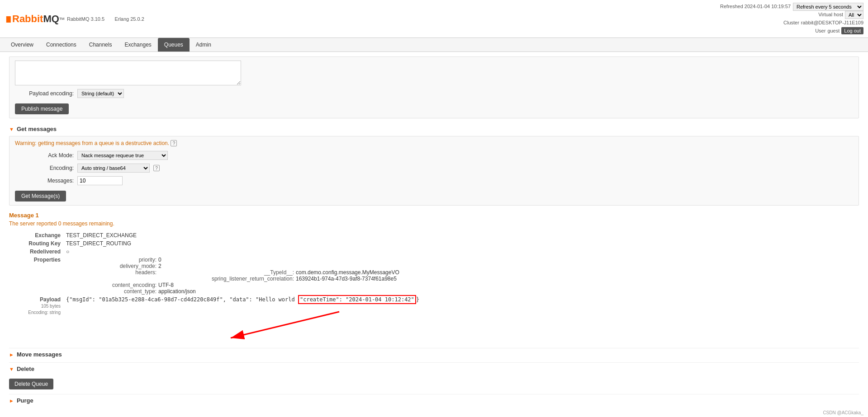  What do you see at coordinates (434, 276) in the screenshot?
I see `properties-row: Properties priority: 0 delivery_mode: 2 …` at bounding box center [434, 276].